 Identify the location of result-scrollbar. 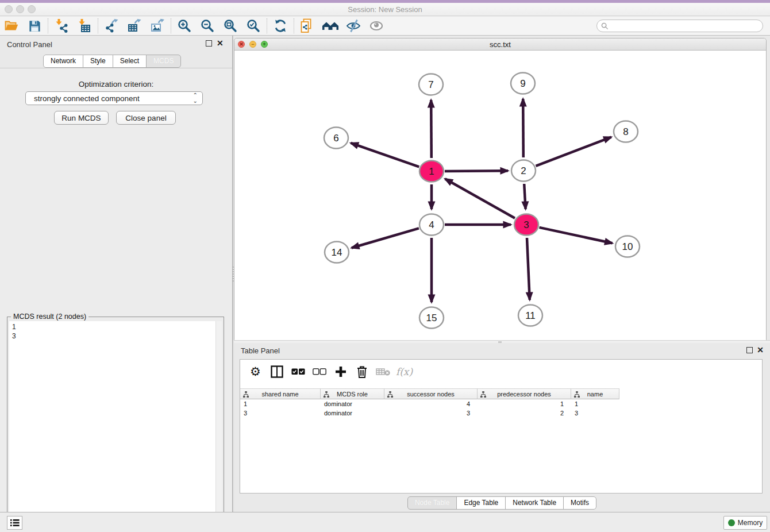
(218, 426).